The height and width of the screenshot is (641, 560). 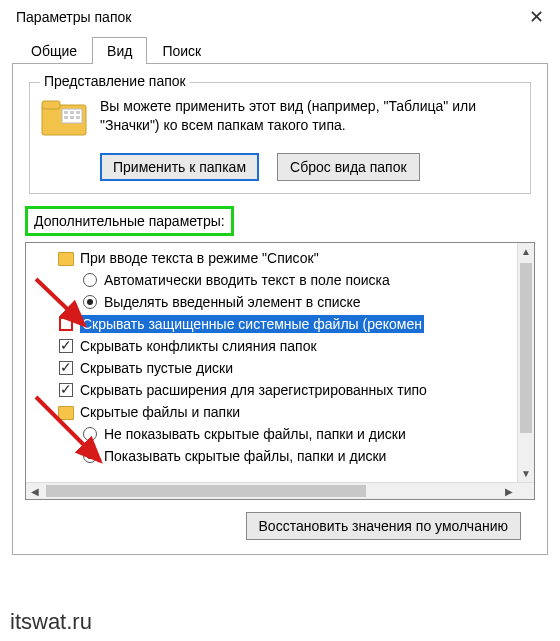 What do you see at coordinates (284, 390) in the screenshot?
I see `tree-row: Скрывать расширения для зарегистрированн…` at bounding box center [284, 390].